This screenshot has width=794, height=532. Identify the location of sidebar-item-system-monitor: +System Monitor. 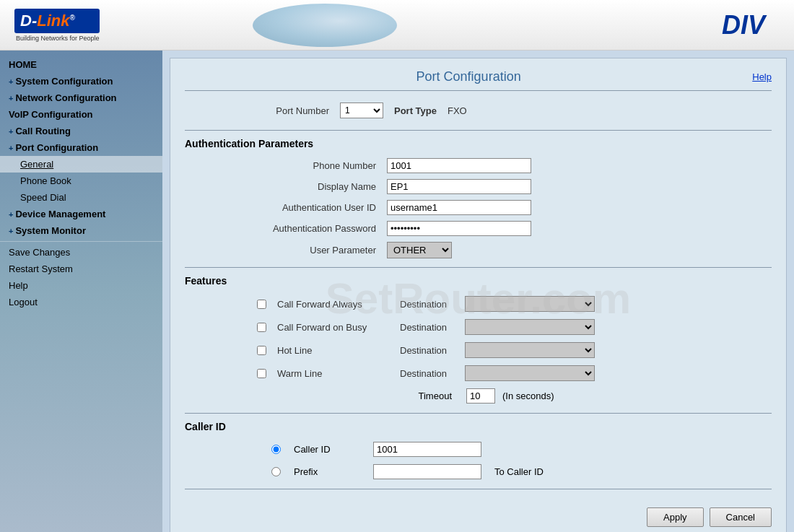
(81, 231).